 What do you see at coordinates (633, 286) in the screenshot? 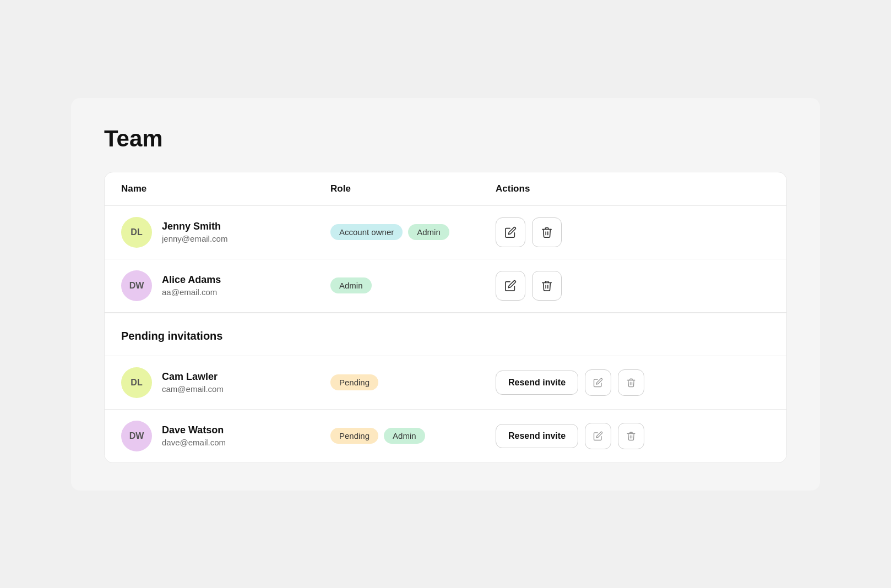
I see `actions-cell-alice` at bounding box center [633, 286].